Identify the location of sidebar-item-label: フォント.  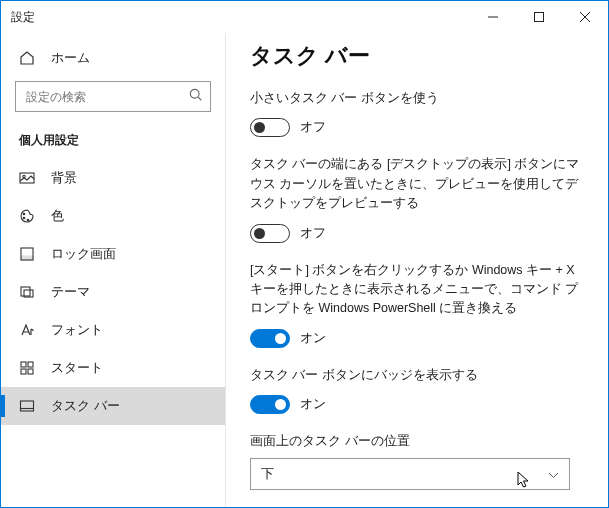
(77, 330).